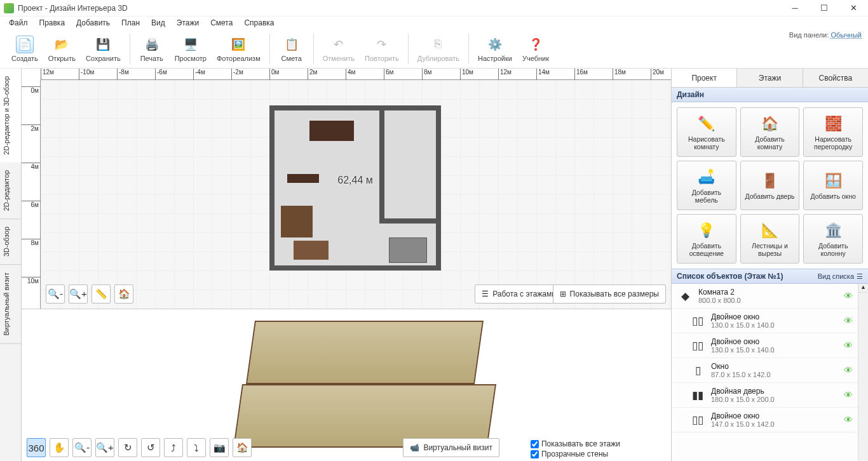 This screenshot has width=868, height=461. Describe the element at coordinates (128, 448) in the screenshot. I see `rotate-cw-button: ↻` at that location.